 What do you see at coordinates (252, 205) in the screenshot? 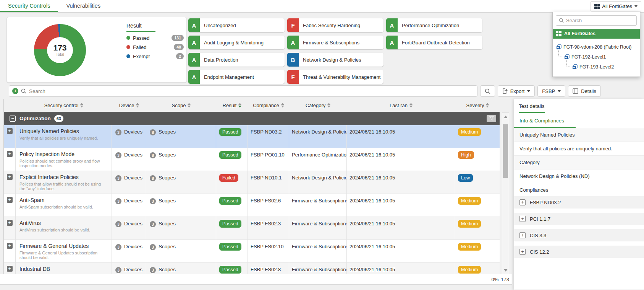
I see `table-row: + Anti-Spam Anti-Spam subscription shoul…` at bounding box center [252, 205].